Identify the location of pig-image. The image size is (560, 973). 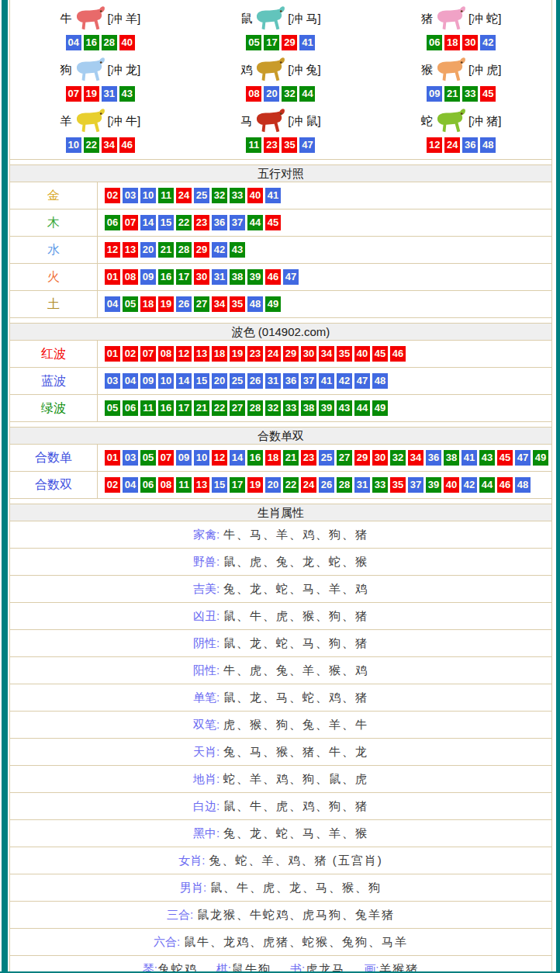
(451, 19).